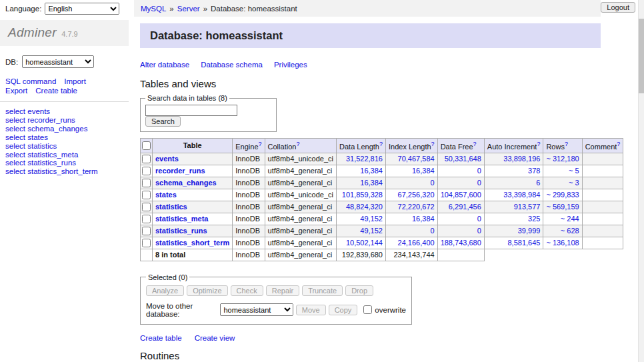 The image size is (644, 362). What do you see at coordinates (165, 65) in the screenshot?
I see `db-nav-link: Alter database` at bounding box center [165, 65].